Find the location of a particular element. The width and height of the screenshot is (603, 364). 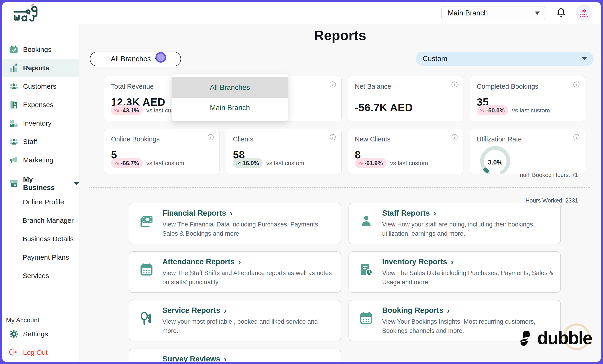

delta-badge: -66.7% is located at coordinates (127, 163).